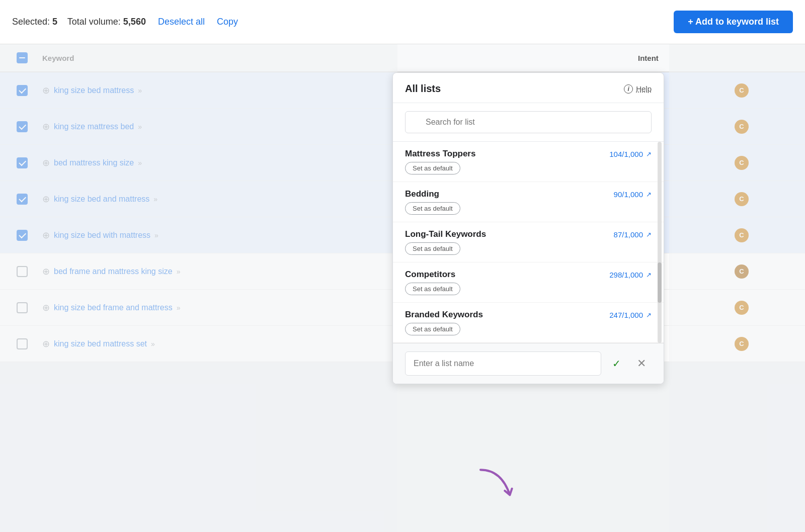 The height and width of the screenshot is (532, 805). Describe the element at coordinates (94, 163) in the screenshot. I see `keyword-link: bed mattress king size` at that location.